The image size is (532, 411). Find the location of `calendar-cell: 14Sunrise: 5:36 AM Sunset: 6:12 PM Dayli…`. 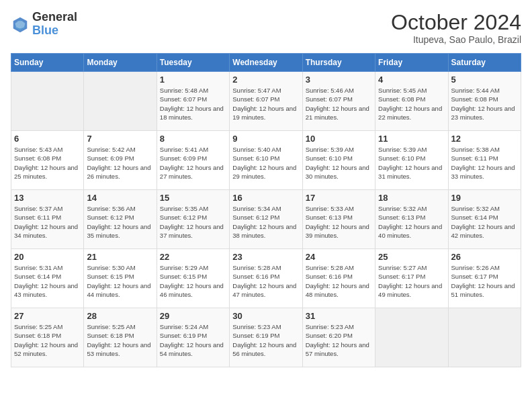

calendar-cell: 14Sunrise: 5:36 AM Sunset: 6:12 PM Dayli… is located at coordinates (120, 220).